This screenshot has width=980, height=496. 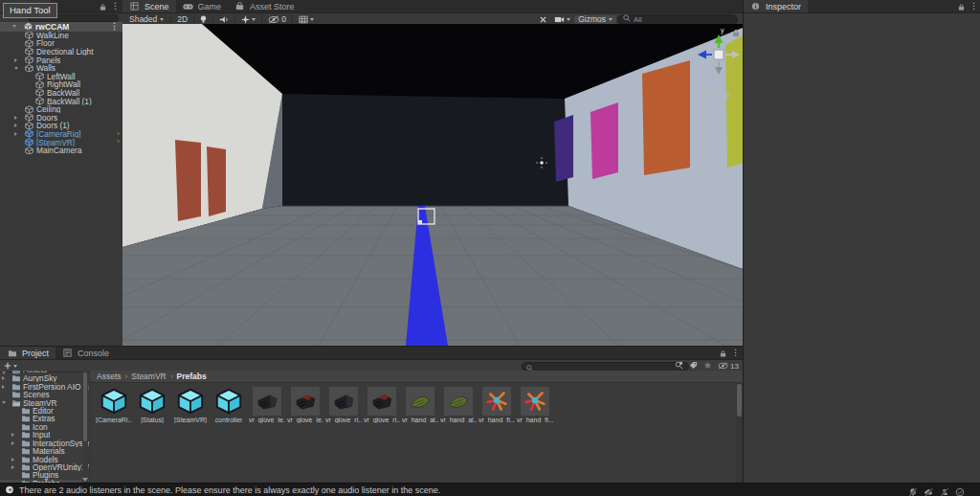 I want to click on view-tab: Asset Store, so click(x=264, y=6).